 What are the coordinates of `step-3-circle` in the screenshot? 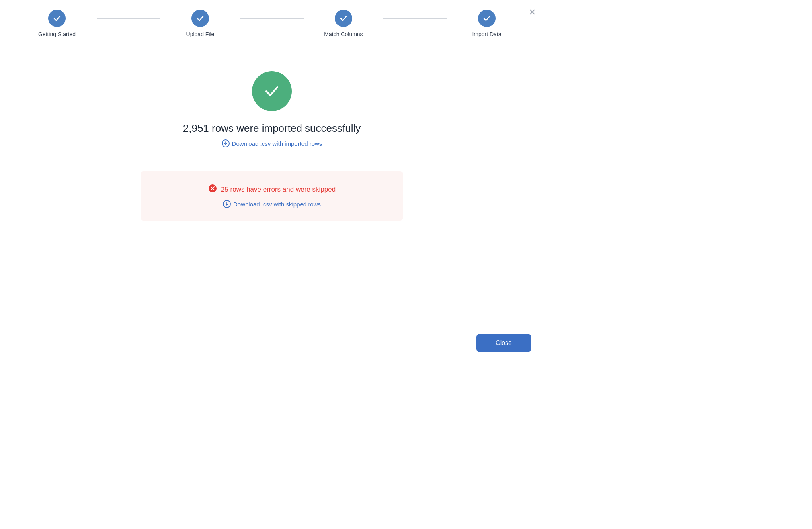 It's located at (344, 18).